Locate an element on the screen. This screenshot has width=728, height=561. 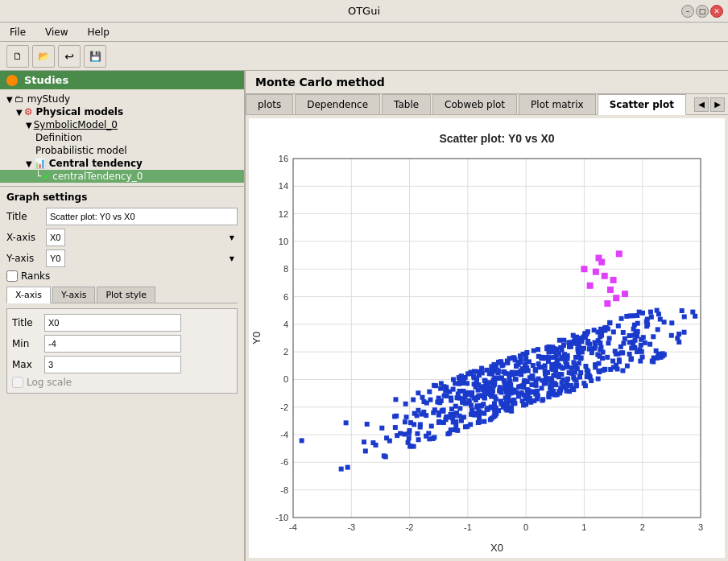
tree-item-central-tendency: ▼ 📊 Central tendency is located at coordinates (122, 163).